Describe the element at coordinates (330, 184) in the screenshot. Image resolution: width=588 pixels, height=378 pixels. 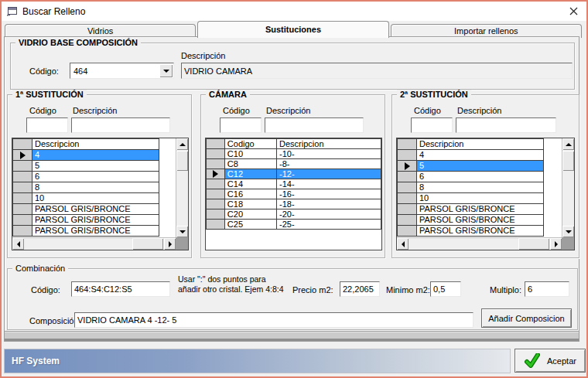
I see `grid-cell: -14-` at that location.